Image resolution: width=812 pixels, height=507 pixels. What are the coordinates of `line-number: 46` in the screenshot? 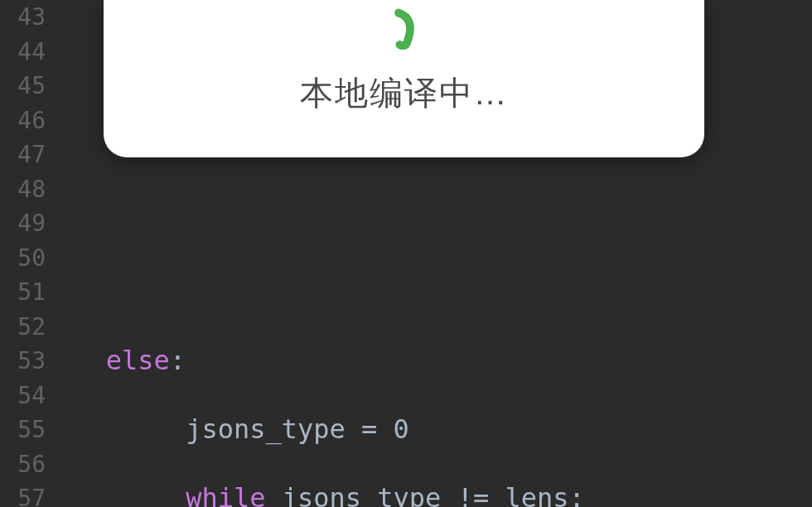 It's located at (23, 121).